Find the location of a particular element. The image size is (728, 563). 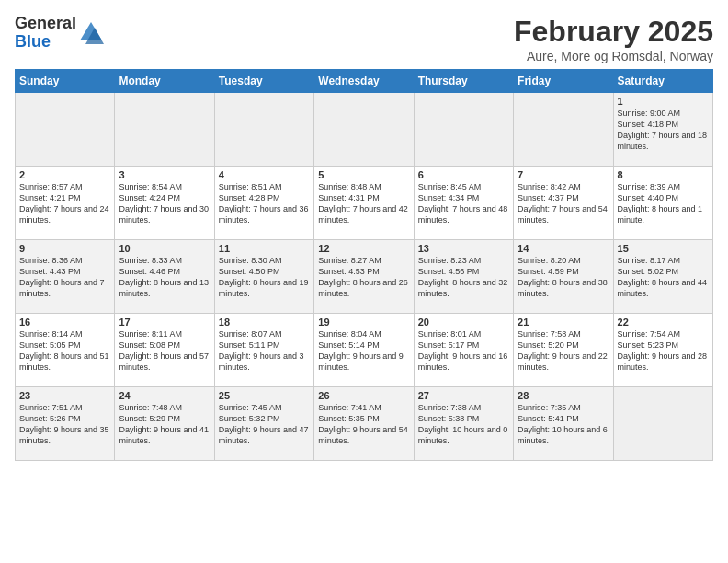

calendar-day-cell: 9Sunrise: 8:36 AM Sunset: 4:43 PM Daylig… is located at coordinates (65, 277).